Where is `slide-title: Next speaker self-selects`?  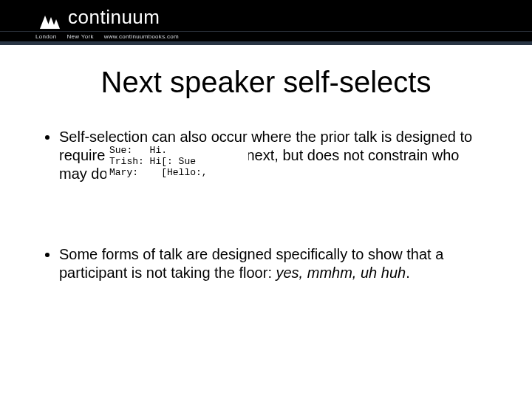
slide-title: Next speaker self-selects is located at coordinates (266, 83).